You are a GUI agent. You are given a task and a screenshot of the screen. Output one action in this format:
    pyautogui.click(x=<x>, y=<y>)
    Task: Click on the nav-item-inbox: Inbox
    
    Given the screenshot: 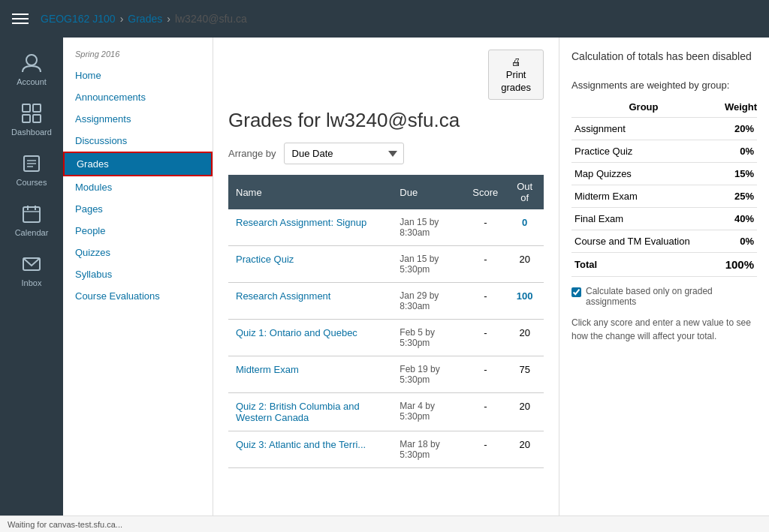 What is the action you would take?
    pyautogui.click(x=32, y=270)
    